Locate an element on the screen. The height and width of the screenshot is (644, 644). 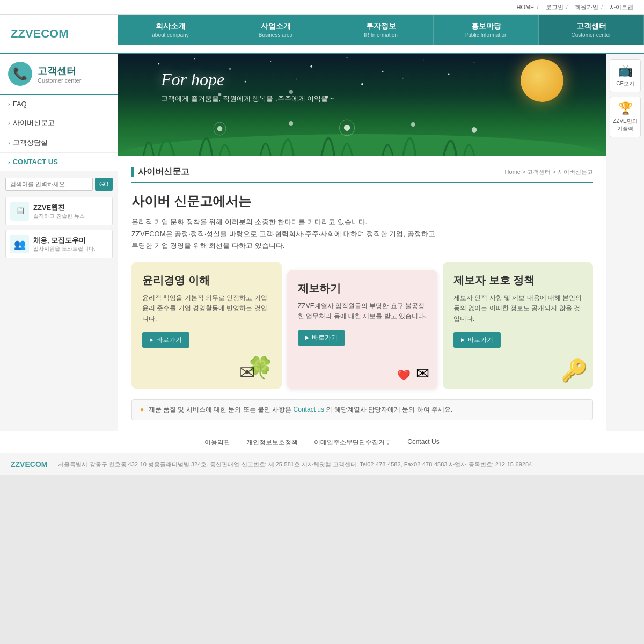
nav-item-company: 회사소개 about company is located at coordinates (171, 30).